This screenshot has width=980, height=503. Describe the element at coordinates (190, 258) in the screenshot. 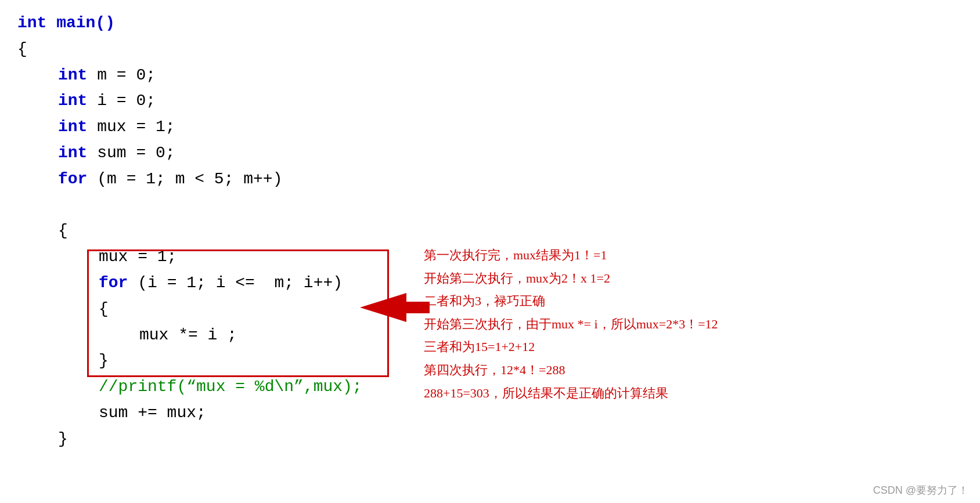

I see `code-line-9: mux = 1;` at that location.